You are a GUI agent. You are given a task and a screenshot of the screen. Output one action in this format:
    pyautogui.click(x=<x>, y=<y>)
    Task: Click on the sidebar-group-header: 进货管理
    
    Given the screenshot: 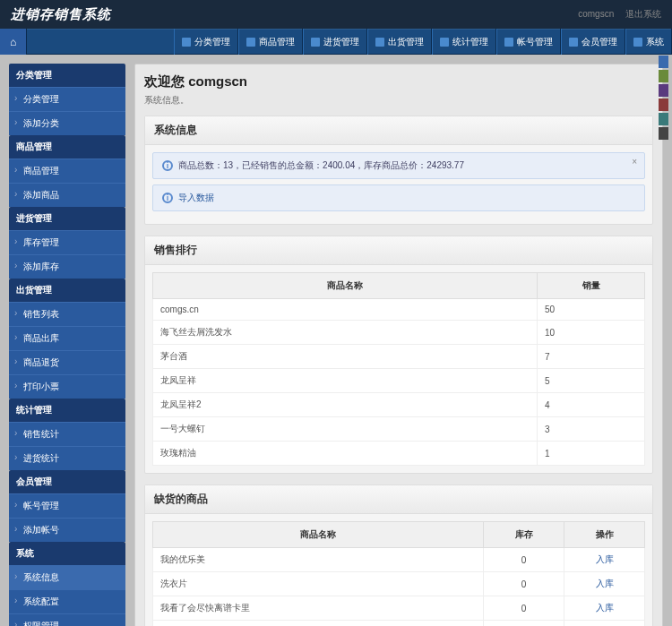 What is the action you would take?
    pyautogui.click(x=67, y=219)
    